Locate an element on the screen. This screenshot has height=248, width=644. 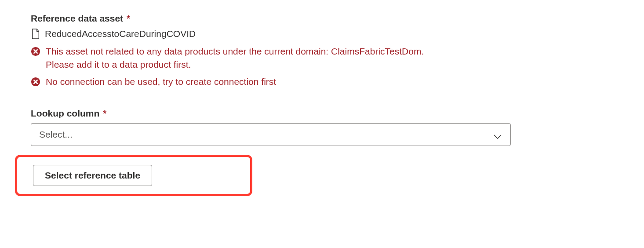
error-text: This asset not related to any data produ… is located at coordinates (248, 58).